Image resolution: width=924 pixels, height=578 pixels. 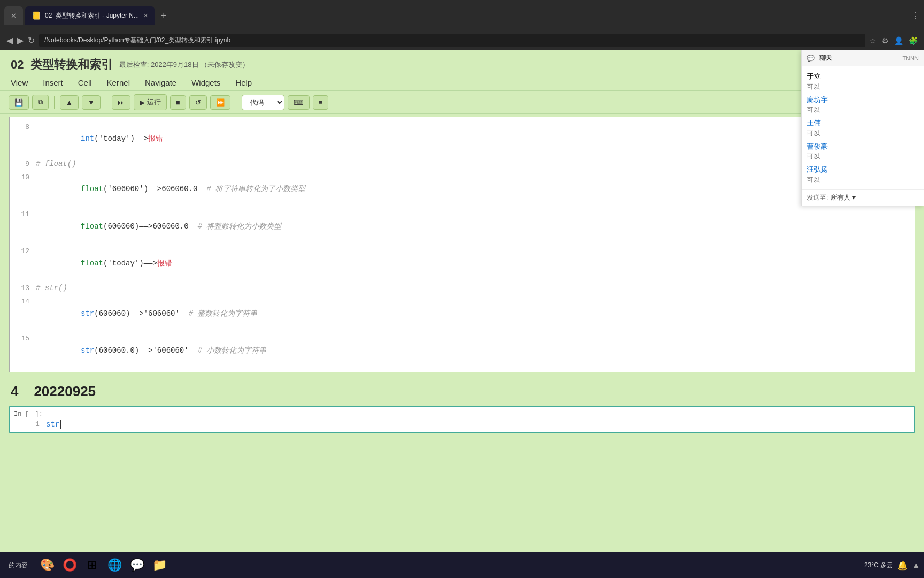 What do you see at coordinates (863, 174) in the screenshot?
I see `chat-member-wanghoyang: 汪弘扬 可以` at bounding box center [863, 174].